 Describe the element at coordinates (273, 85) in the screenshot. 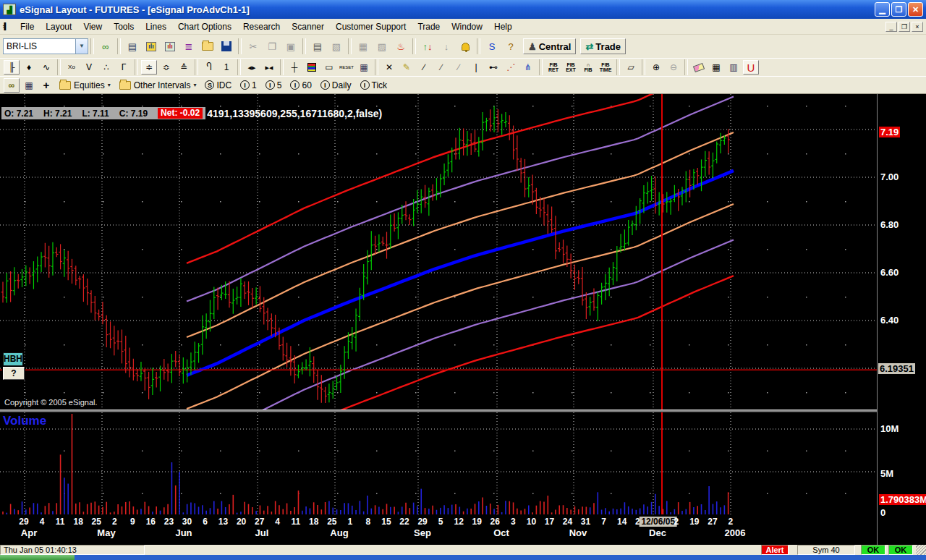

I see `interval-5-button: I5` at that location.